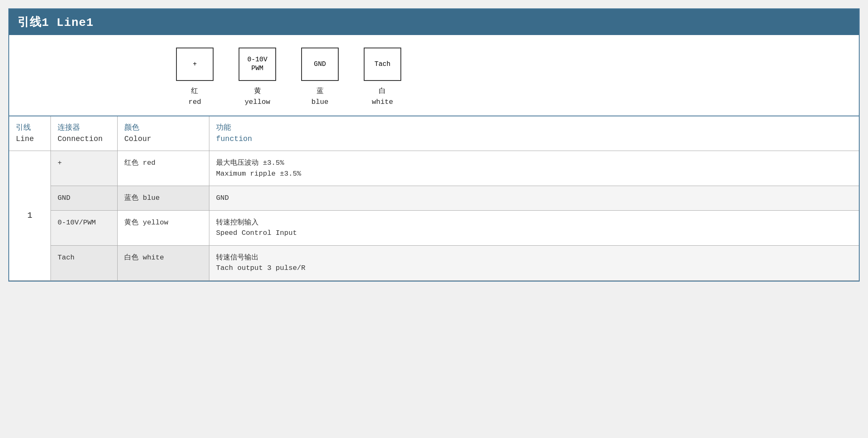 This screenshot has width=868, height=438. Describe the element at coordinates (455, 169) in the screenshot. I see `table-row: +红色 red最大电压波动 ±3.5%Maximum ripple ±3.5%` at that location.